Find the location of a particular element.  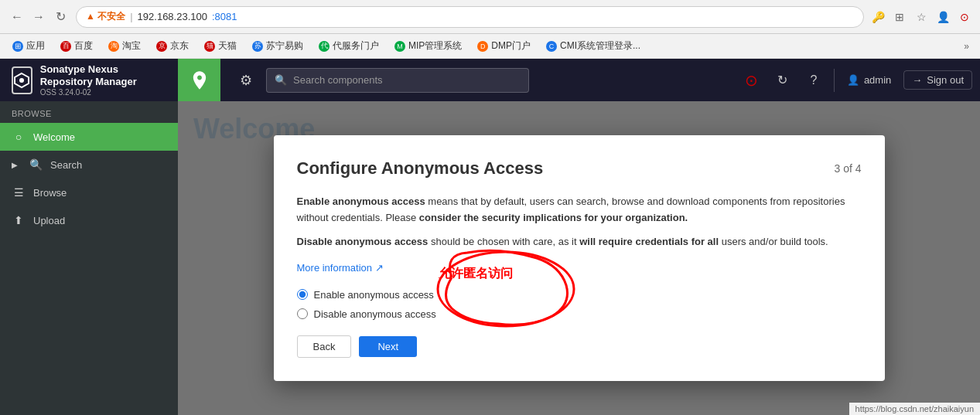

enable-anon-bold: Enable anonymous access is located at coordinates (361, 201).